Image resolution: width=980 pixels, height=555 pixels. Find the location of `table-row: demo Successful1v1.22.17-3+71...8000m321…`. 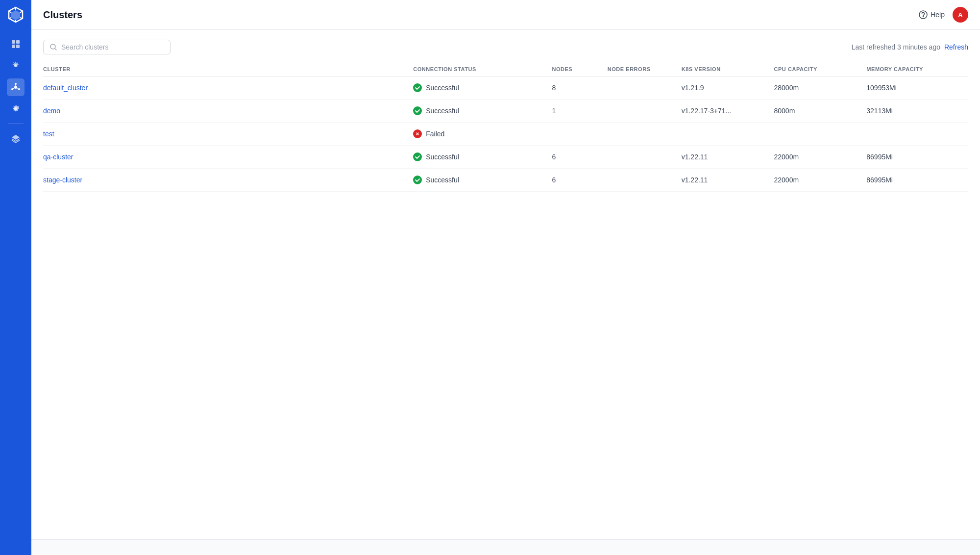

table-row: demo Successful1v1.22.17-3+71...8000m321… is located at coordinates (506, 111).